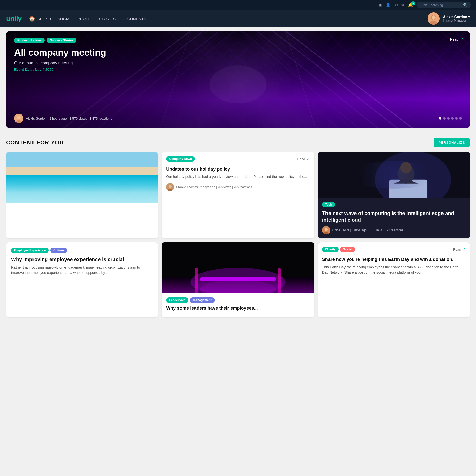 Image resolution: width=476 pixels, height=476 pixels. Describe the element at coordinates (308, 159) in the screenshot. I see `read-check-icon: ✓` at that location.